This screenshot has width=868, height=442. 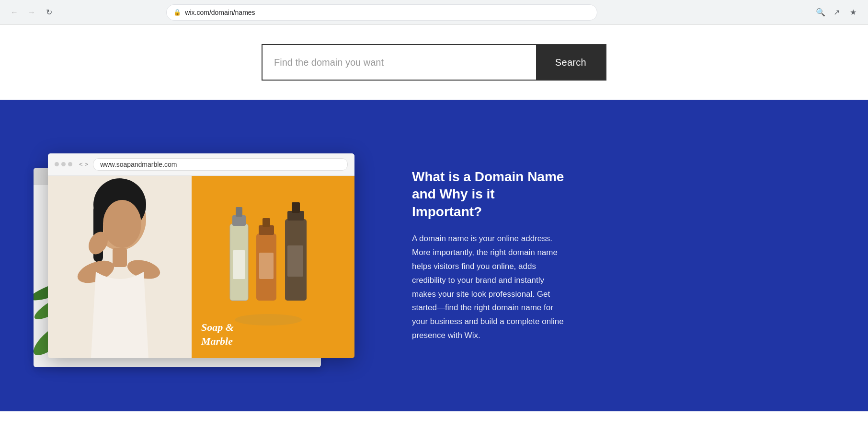 I want to click on mockup-woman-image, so click(x=120, y=267).